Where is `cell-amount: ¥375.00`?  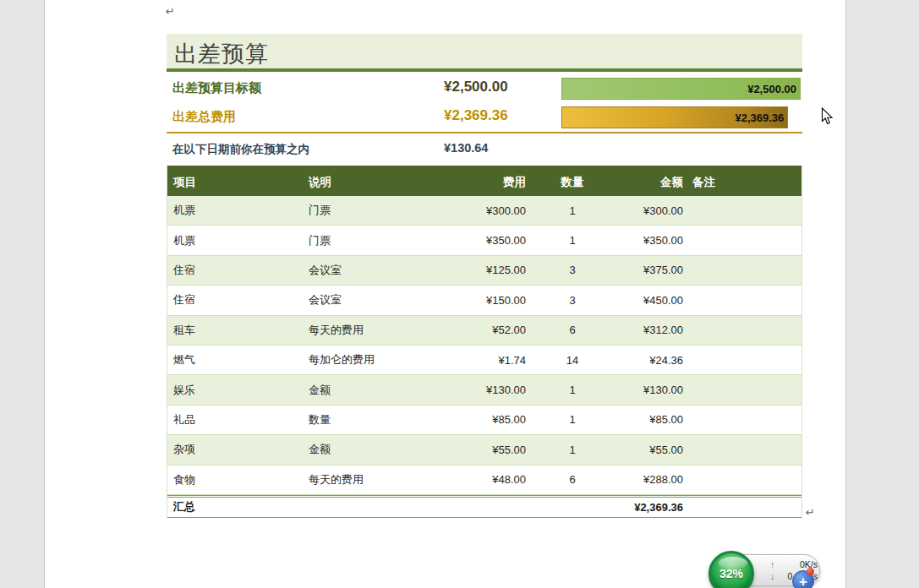 cell-amount: ¥375.00 is located at coordinates (651, 270).